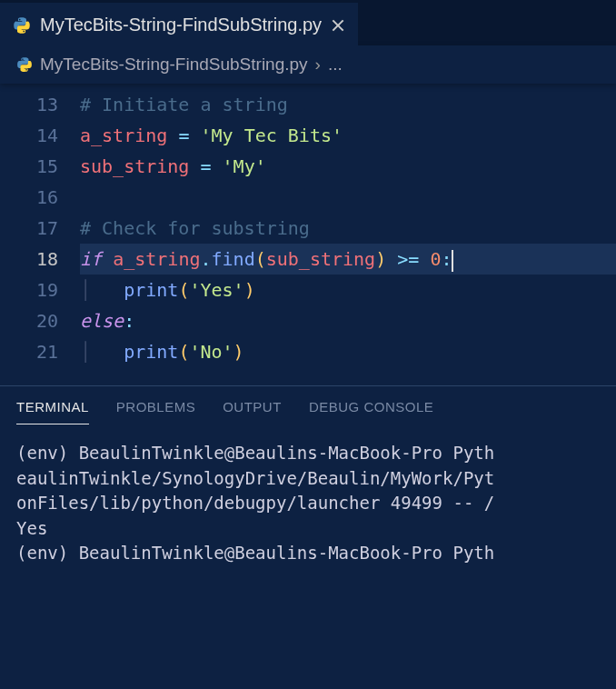 Image resolution: width=616 pixels, height=689 pixels. What do you see at coordinates (253, 412) in the screenshot?
I see `panel-tab-output: OUTPUT` at bounding box center [253, 412].